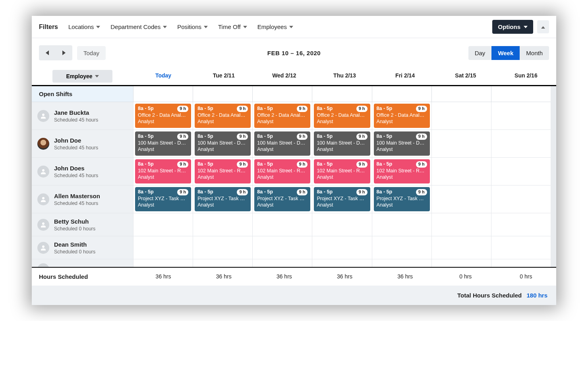 The height and width of the screenshot is (392, 588). I want to click on filter-employees: Employees, so click(275, 27).